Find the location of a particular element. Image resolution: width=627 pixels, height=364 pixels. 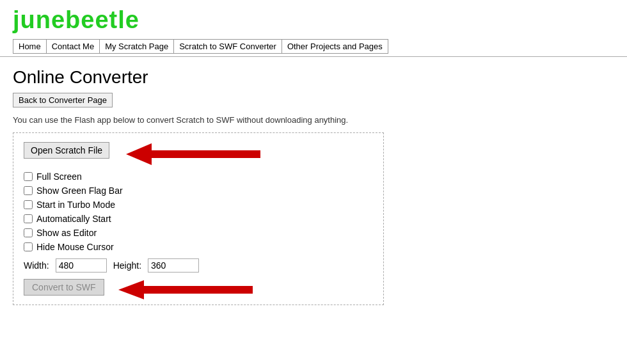

show-editor-label: Show as Editor is located at coordinates (67, 233).